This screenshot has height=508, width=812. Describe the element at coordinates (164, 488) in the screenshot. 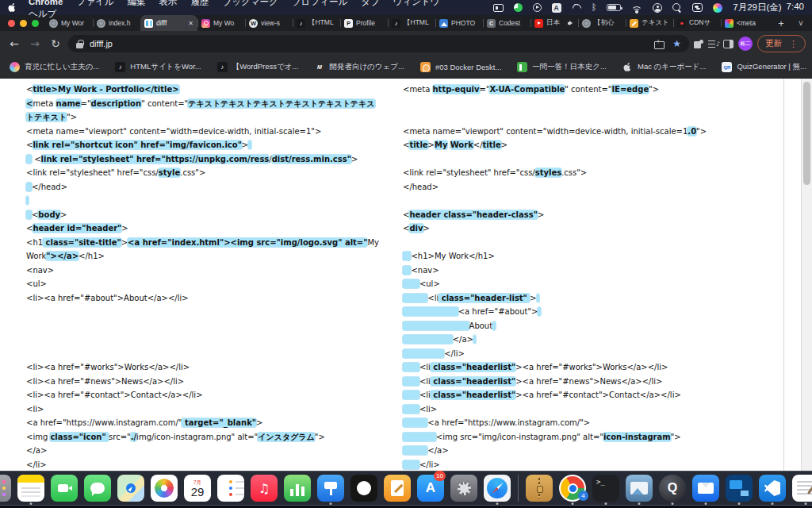

I see `dock-photos-icon` at that location.